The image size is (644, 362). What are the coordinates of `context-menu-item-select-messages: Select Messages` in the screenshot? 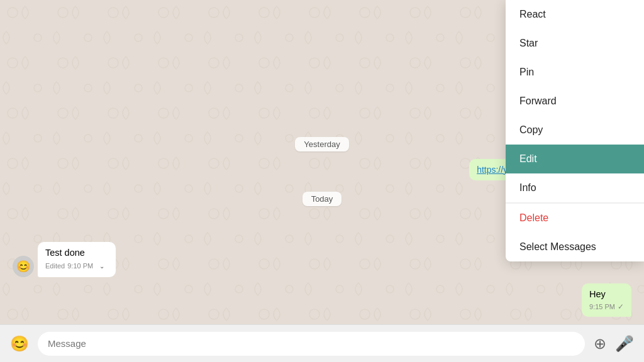 It's located at (575, 247).